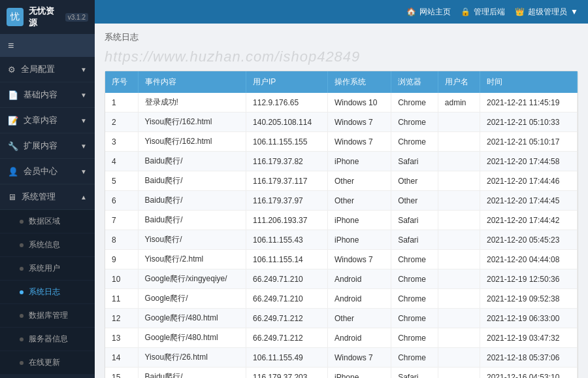  What do you see at coordinates (192, 260) in the screenshot?
I see `table-cell: Yisou爬行/2.html` at bounding box center [192, 260].